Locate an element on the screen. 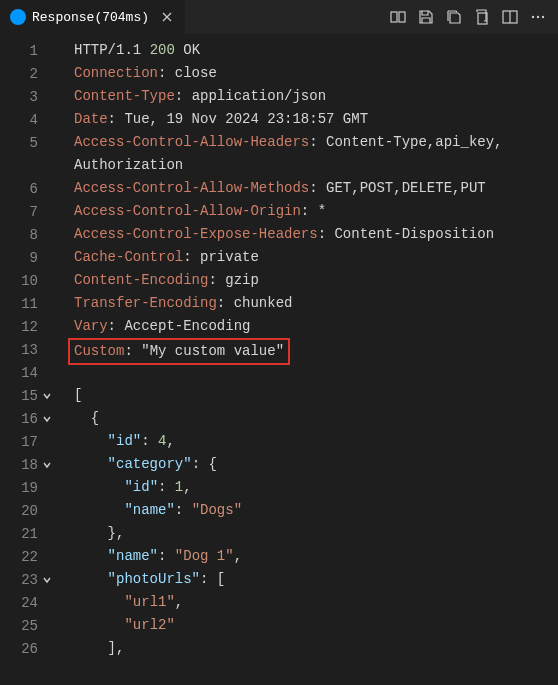 Image resolution: width=558 pixels, height=685 pixels. tab-label: Response(704ms) is located at coordinates (90, 18).